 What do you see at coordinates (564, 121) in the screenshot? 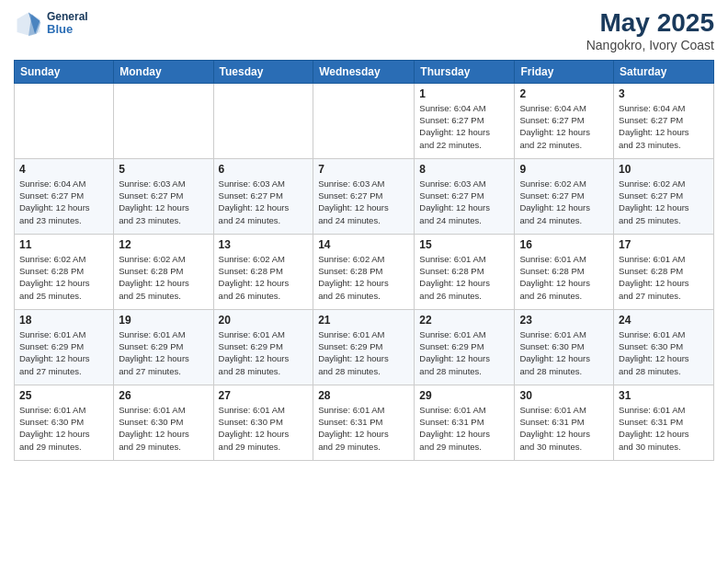
I see `calendar-day-cell: 2Sunrise: 6:04 AM Sunset: 6:27 PM Daylig…` at bounding box center [564, 121].